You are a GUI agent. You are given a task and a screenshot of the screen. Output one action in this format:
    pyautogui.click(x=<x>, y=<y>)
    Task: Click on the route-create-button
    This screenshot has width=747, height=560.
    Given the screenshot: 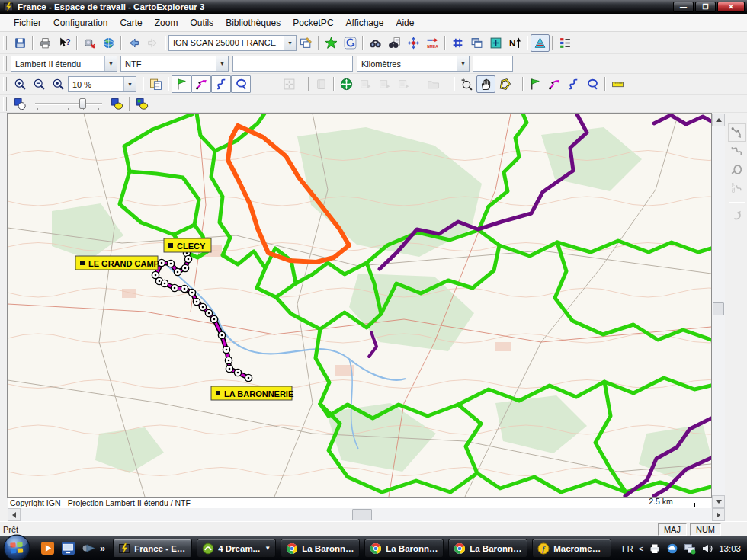 What is the action you would take?
    pyautogui.click(x=555, y=84)
    